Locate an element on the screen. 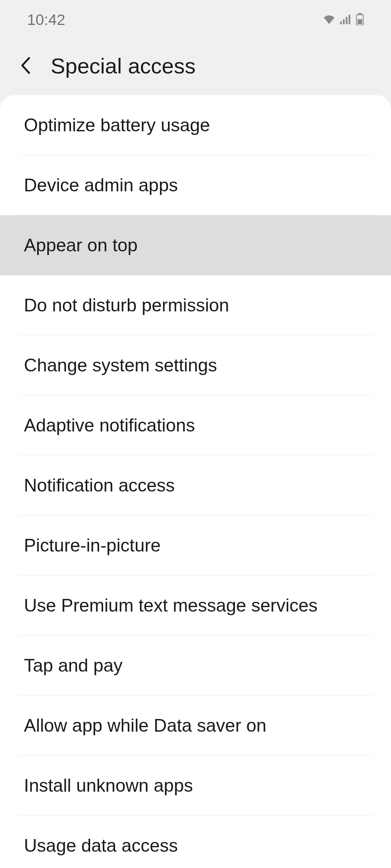  list-item-label: Use Premium text message services is located at coordinates (171, 605).